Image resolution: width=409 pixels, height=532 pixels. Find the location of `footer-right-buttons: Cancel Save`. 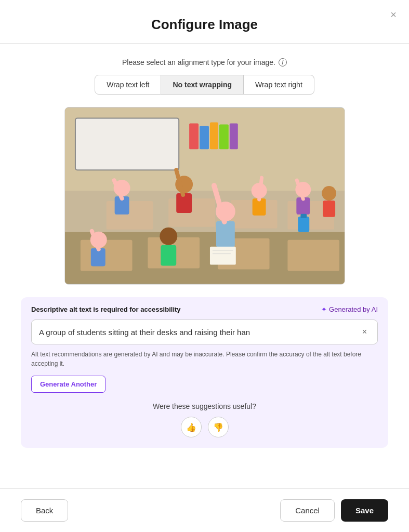

footer-right-buttons: Cancel Save is located at coordinates (334, 510).